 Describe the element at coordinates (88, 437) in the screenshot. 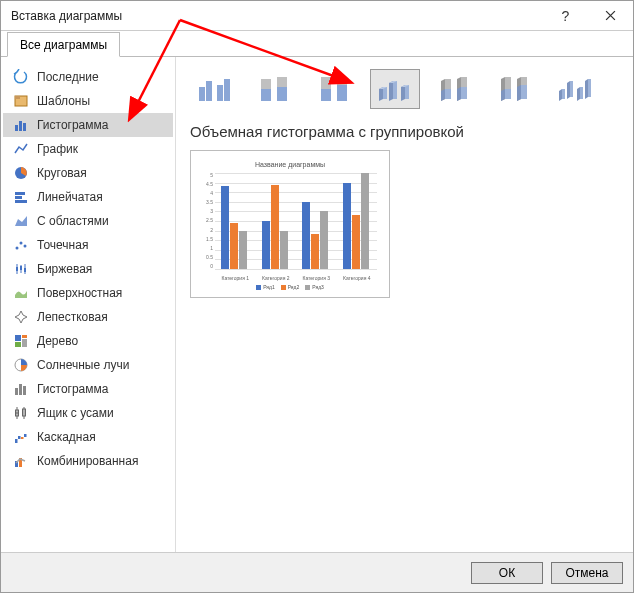

I see `sidebar-item-waterfall: Каскадная` at that location.